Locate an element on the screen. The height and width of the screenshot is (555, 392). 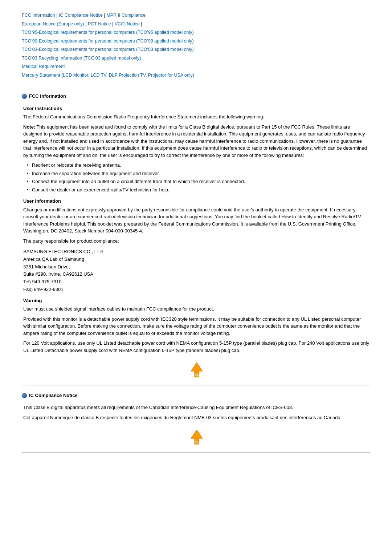
nav-link-mpr: MPR II Compliance is located at coordinates (126, 15).